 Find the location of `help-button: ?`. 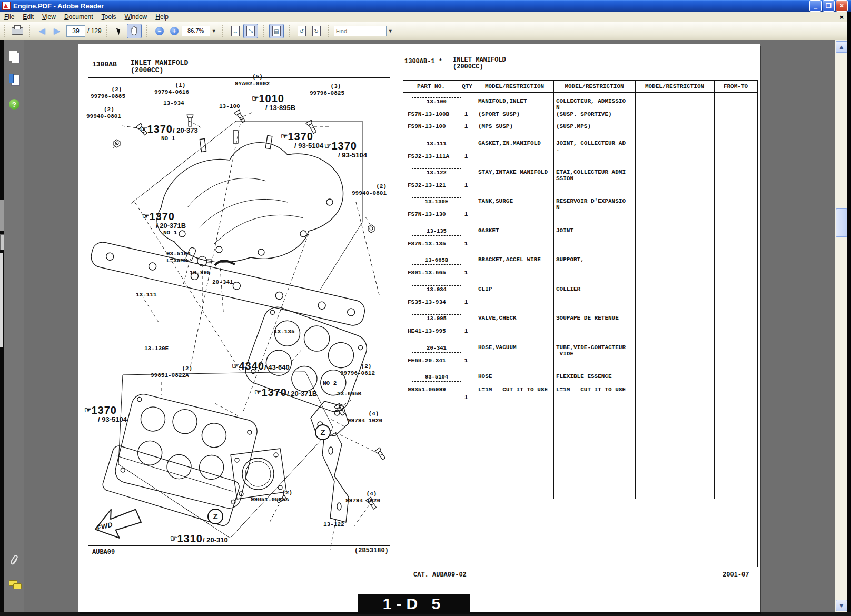

help-button: ? is located at coordinates (14, 104).